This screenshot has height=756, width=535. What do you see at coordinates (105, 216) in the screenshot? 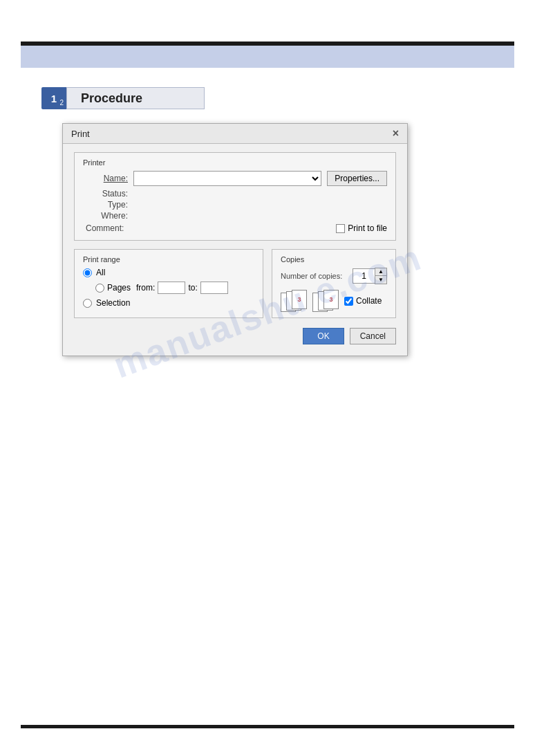
I see `where-label: Where:` at bounding box center [105, 216].